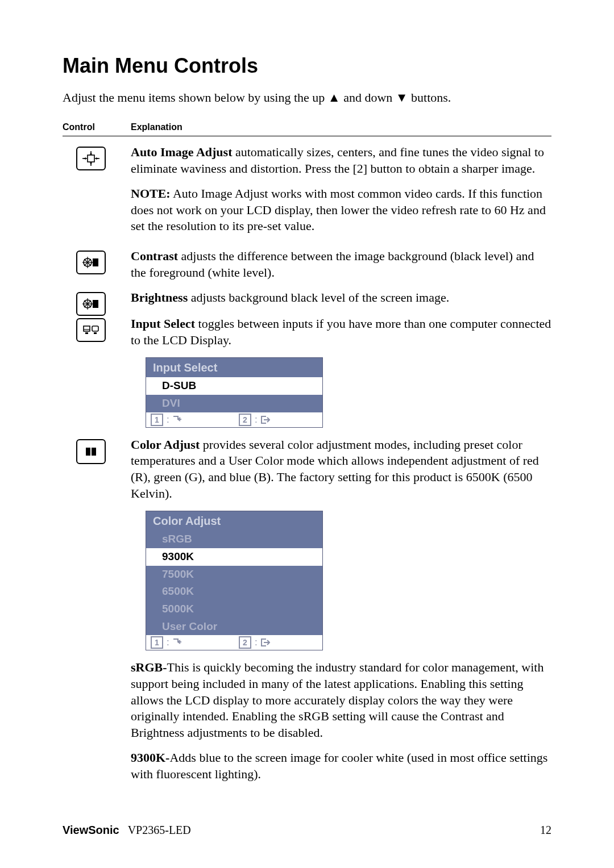 The image size is (614, 868). I want to click on contrast-body: adjusts the difference between the image…, so click(332, 264).